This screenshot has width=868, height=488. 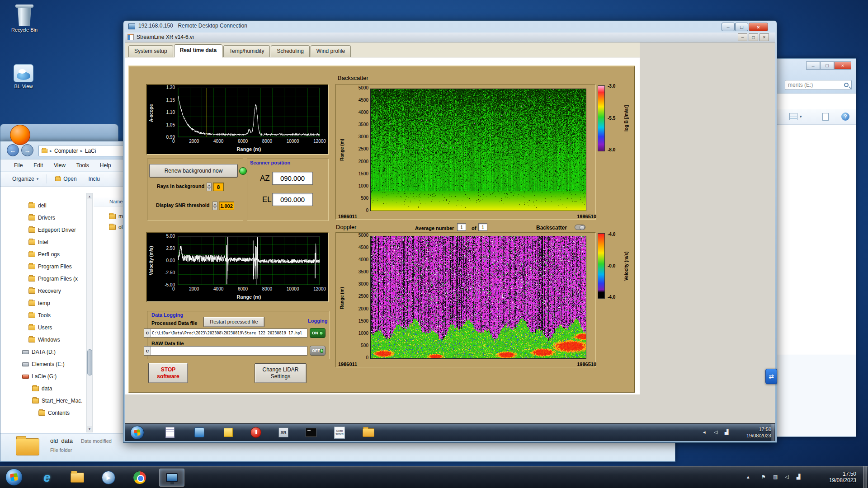 What do you see at coordinates (45, 315) in the screenshot?
I see `tree-item: Tools` at bounding box center [45, 315].